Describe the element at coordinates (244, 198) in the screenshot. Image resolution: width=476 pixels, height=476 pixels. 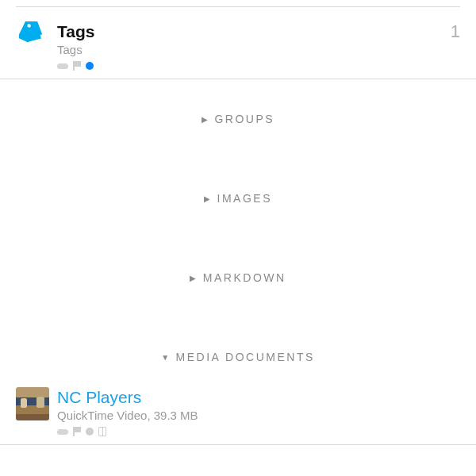
I see `section-label: IMAGES` at that location.